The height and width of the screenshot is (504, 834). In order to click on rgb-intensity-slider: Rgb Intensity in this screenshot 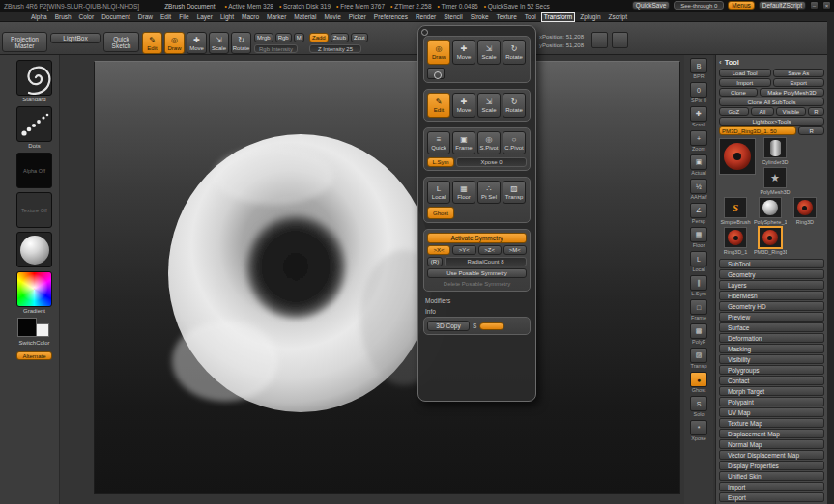, I will do `click(276, 48)`.